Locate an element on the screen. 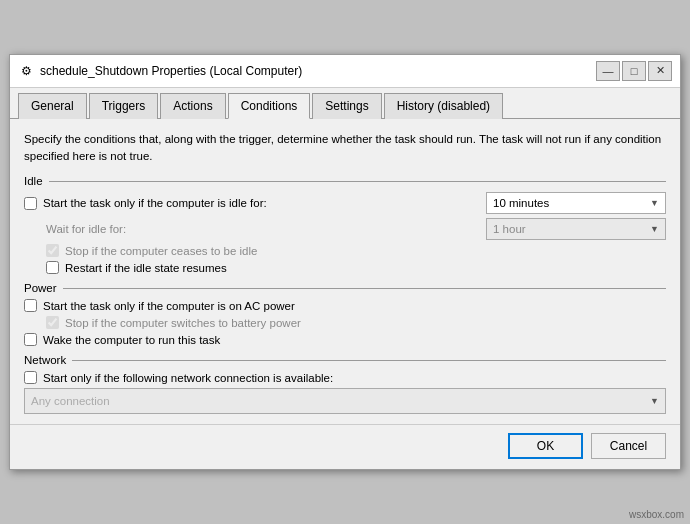 The image size is (690, 524). power-wake-row: Wake the computer to run this task is located at coordinates (345, 340).